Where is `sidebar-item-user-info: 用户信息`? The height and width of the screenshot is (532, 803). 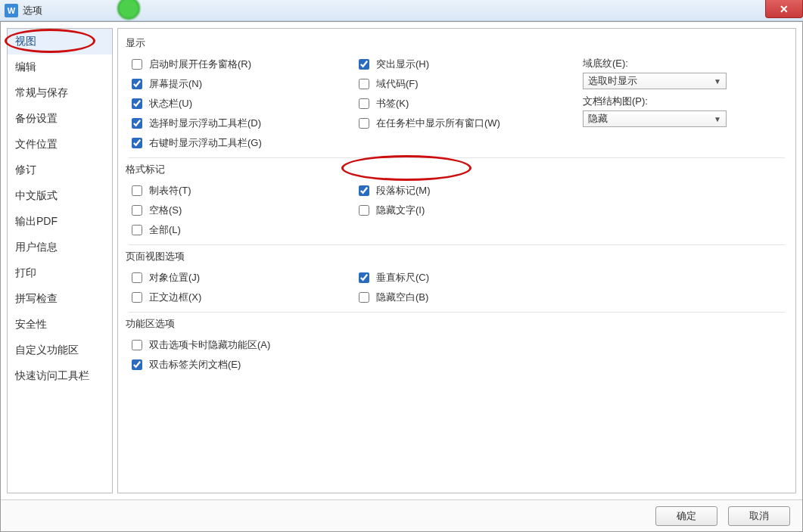
sidebar-item-user-info: 用户信息 is located at coordinates (60, 247).